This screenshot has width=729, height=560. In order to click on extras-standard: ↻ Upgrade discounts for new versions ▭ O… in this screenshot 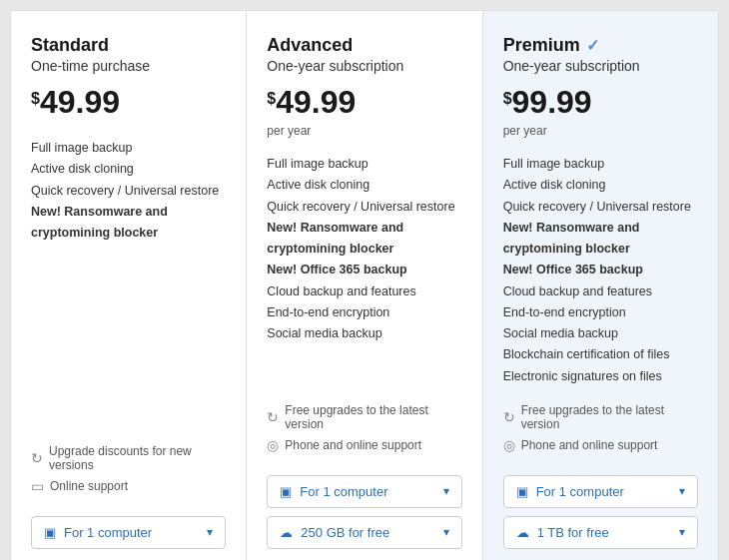, I will do `click(128, 472)`.